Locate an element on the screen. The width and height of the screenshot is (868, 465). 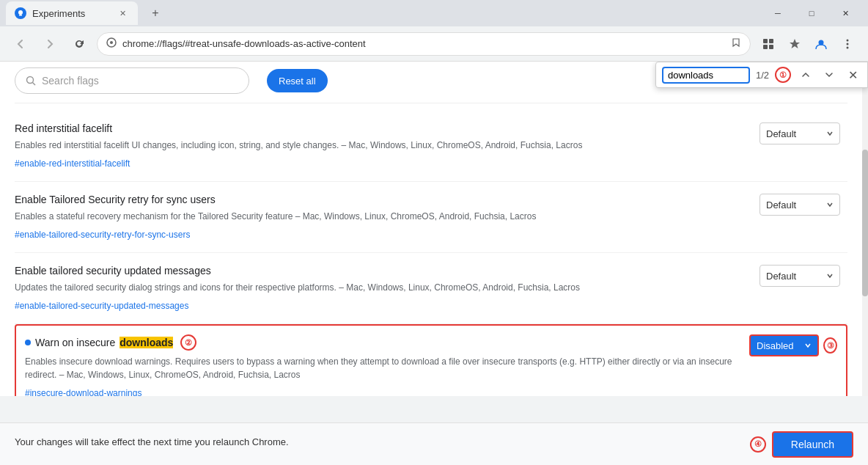
find-next-button is located at coordinates (829, 75).